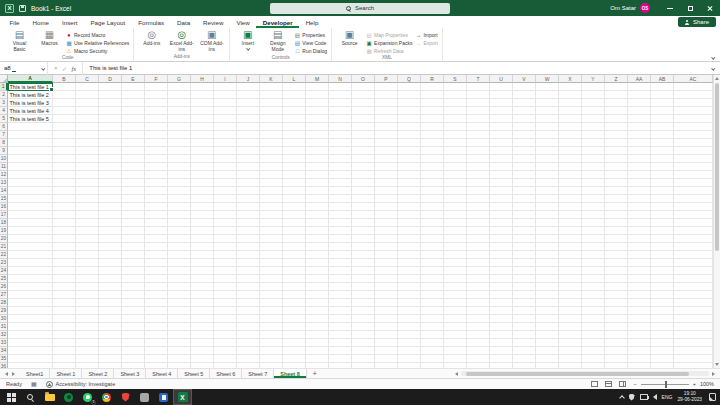  Describe the element at coordinates (570, 111) in the screenshot. I see `cell-x4` at that location.